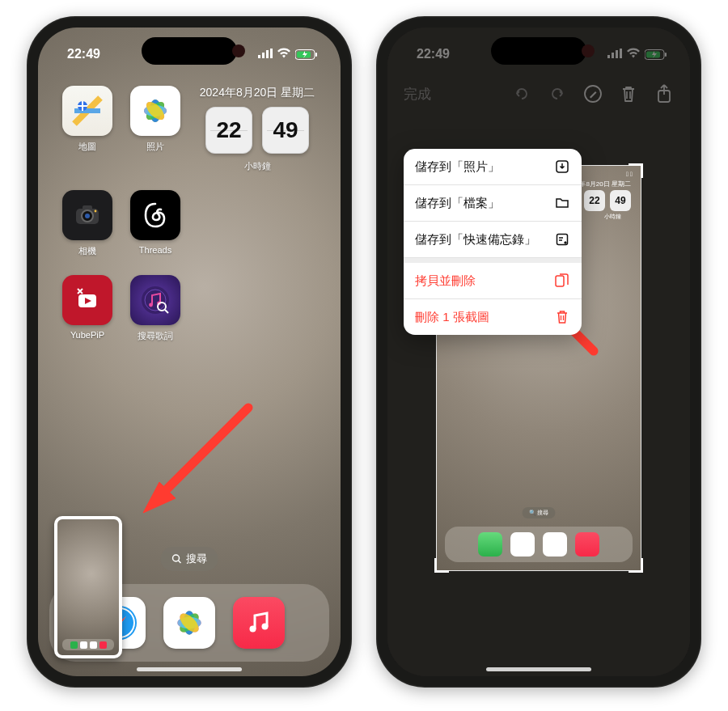  Describe the element at coordinates (189, 623) in the screenshot. I see `dock-photos` at that location.